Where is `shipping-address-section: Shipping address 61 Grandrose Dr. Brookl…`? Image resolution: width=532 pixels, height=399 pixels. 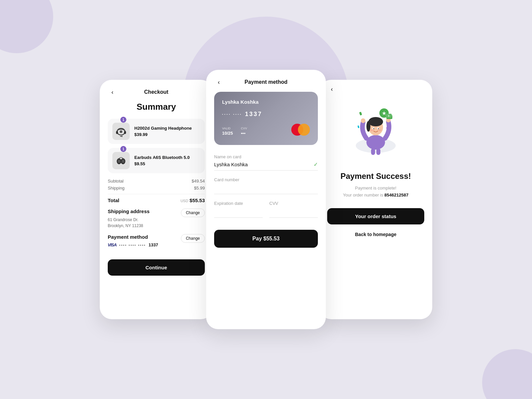 shipping-address-section: Shipping address 61 Grandrose Dr. Brookl… is located at coordinates (156, 219).